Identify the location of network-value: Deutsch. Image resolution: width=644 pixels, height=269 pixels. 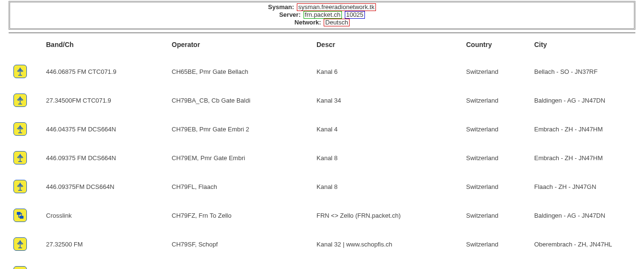
(337, 23).